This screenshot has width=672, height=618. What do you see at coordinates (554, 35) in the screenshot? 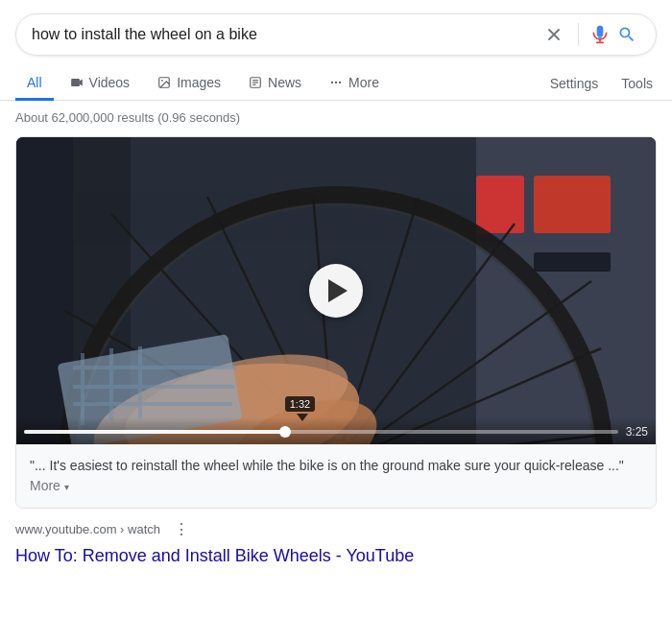
I see `close-icon` at bounding box center [554, 35].